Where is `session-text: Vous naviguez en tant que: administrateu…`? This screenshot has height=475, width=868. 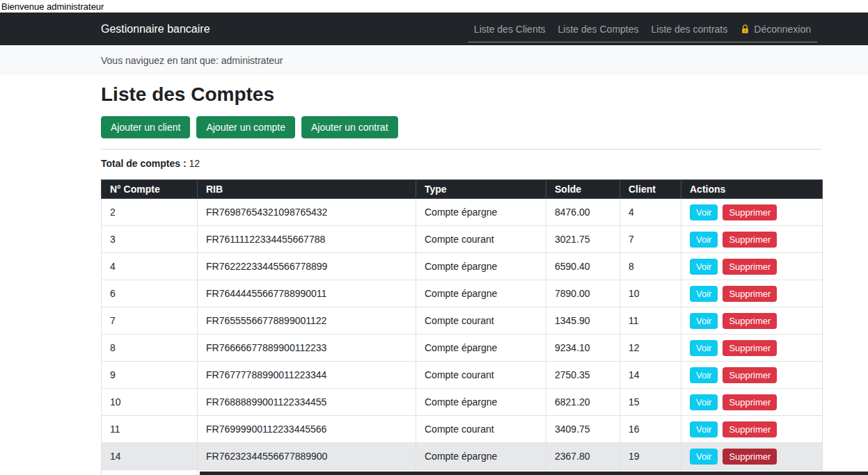
session-text: Vous naviguez en tant que: administrateu… is located at coordinates (192, 61).